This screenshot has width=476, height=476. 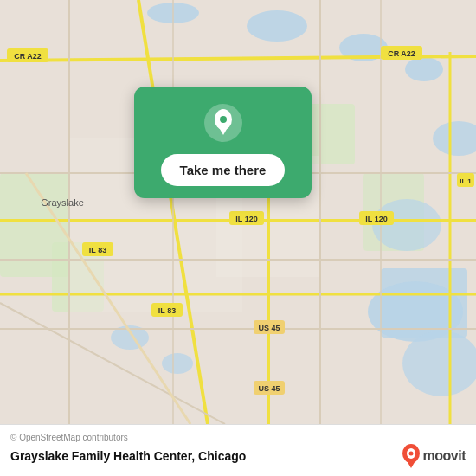 What do you see at coordinates (128, 456) in the screenshot?
I see `location-name: Grayslake Family Health Center, Chicago` at bounding box center [128, 456].